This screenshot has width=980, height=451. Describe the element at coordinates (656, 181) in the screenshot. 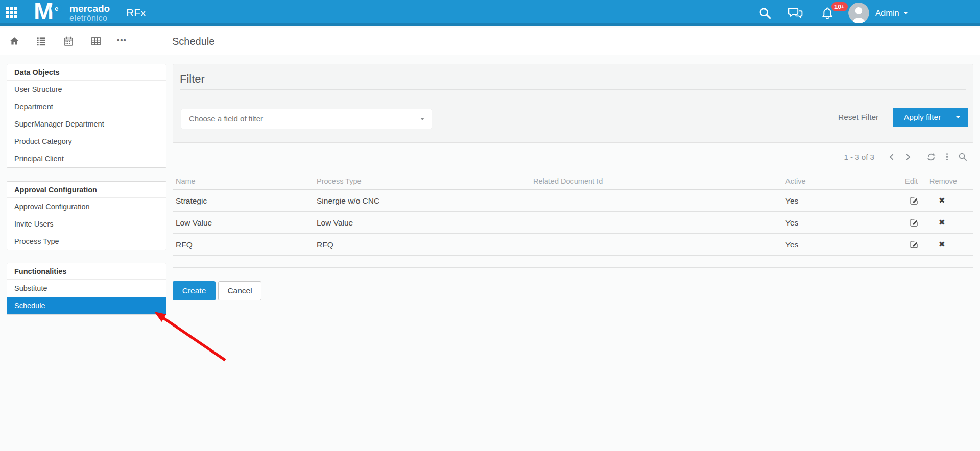

I see `column-header-related-document-id: Related Document Id` at that location.